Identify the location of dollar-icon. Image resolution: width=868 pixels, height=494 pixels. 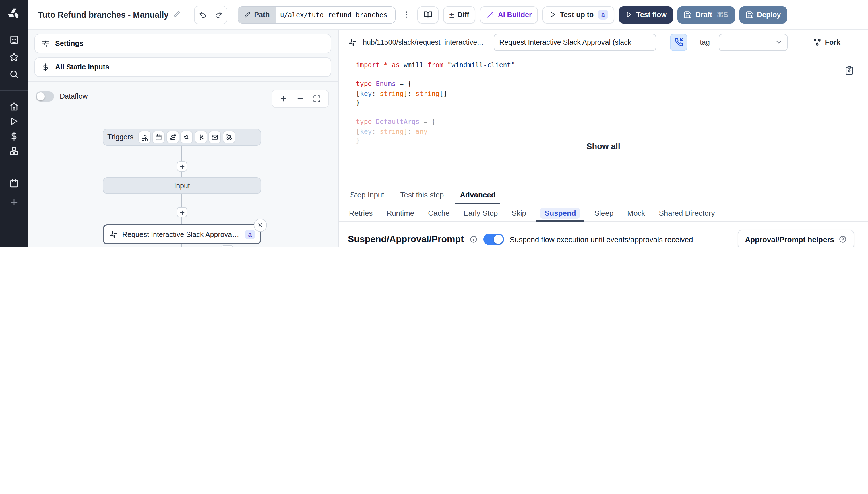
(45, 67).